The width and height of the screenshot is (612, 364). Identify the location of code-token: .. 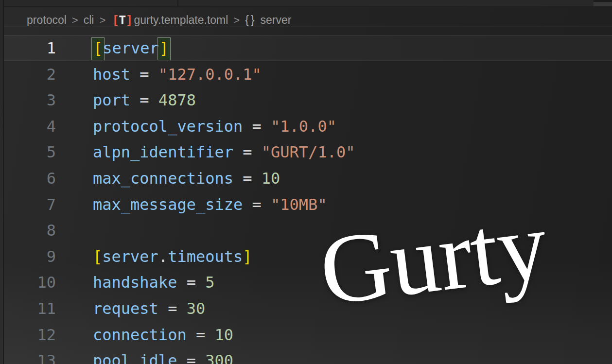
(163, 257).